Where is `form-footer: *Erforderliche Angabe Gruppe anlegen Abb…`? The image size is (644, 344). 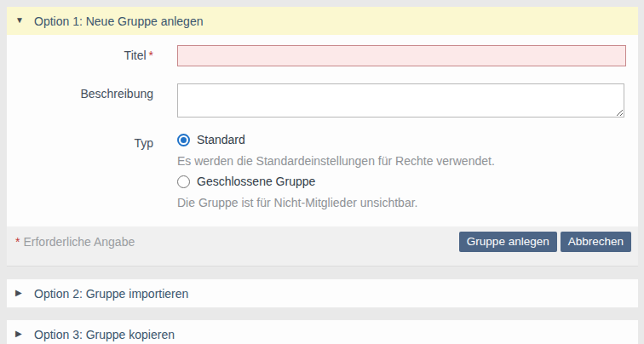
form-footer: *Erforderliche Angabe Gruppe anlegen Abb… is located at coordinates (322, 247).